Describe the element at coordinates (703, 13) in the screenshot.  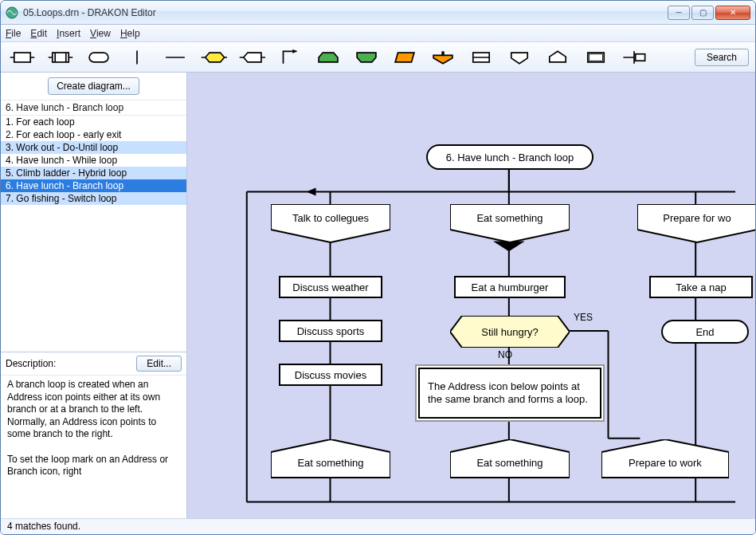
I see `maximize-button: ▢` at that location.